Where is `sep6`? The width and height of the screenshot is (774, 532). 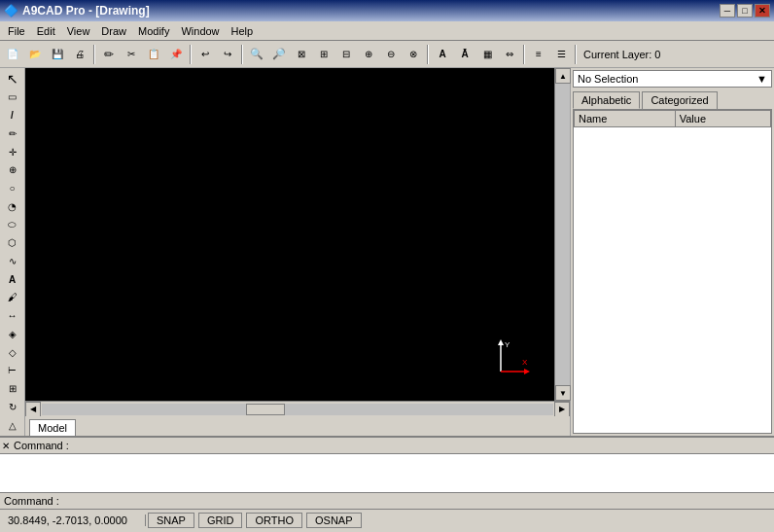
sep6 is located at coordinates (576, 54).